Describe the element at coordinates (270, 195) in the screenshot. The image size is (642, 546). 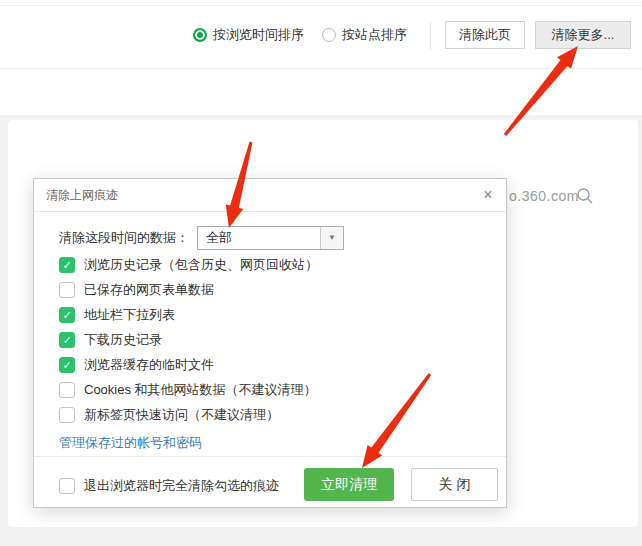
I see `dialog-title: 清除上网痕迹` at that location.